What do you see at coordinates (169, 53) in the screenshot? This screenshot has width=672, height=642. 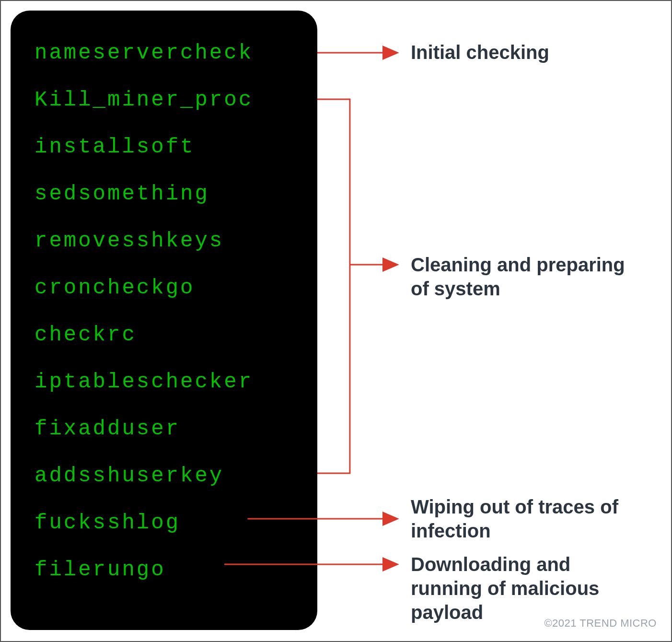 I see `terminal-line: nameservercheck` at bounding box center [169, 53].